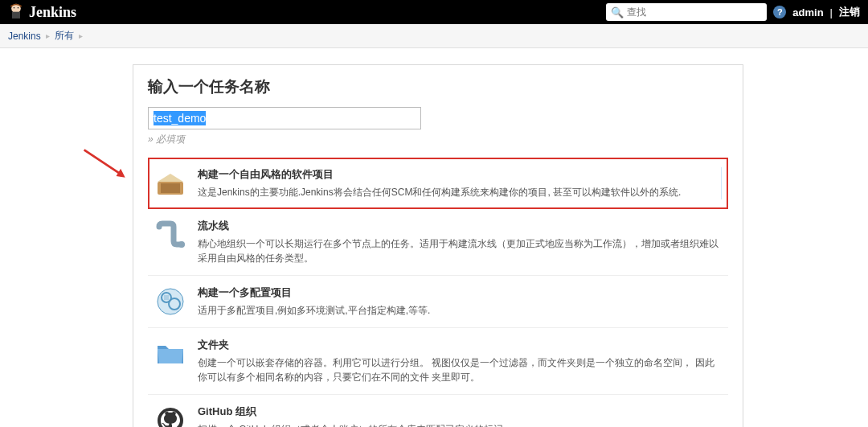 The height and width of the screenshot is (427, 868). What do you see at coordinates (460, 361) in the screenshot?
I see `item-body: 文件夹 创建一个可以嵌套存储的容器。利用它可以进行分组。 视图仅仅是一个过滤器，…` at bounding box center [460, 361].